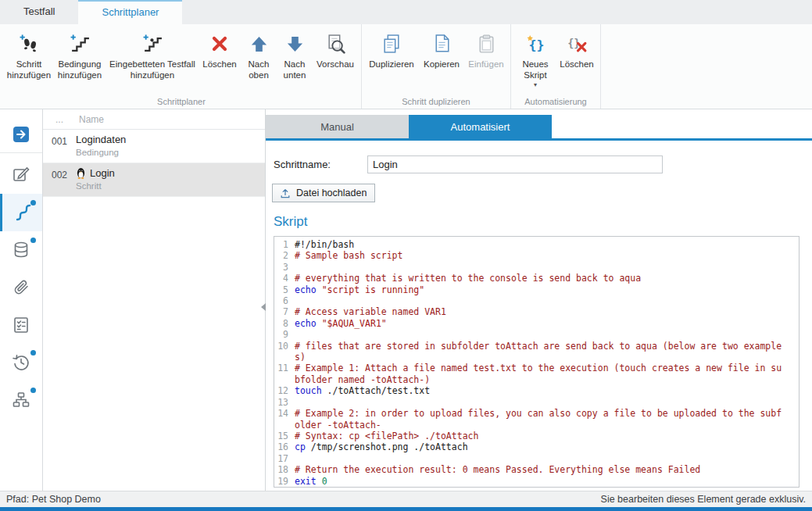 The height and width of the screenshot is (511, 812). What do you see at coordinates (295, 55) in the screenshot?
I see `move-down-button: Nach unten` at bounding box center [295, 55].